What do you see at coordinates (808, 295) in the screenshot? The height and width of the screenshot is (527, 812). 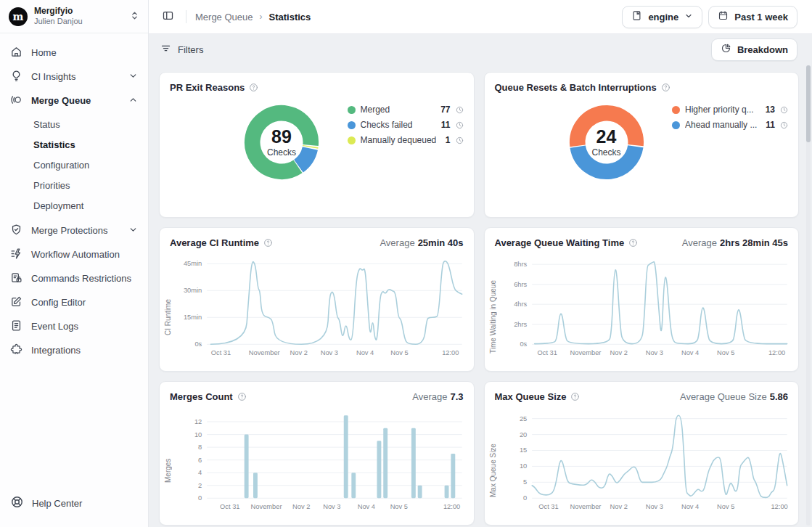 I see `scrollbar` at bounding box center [808, 295].